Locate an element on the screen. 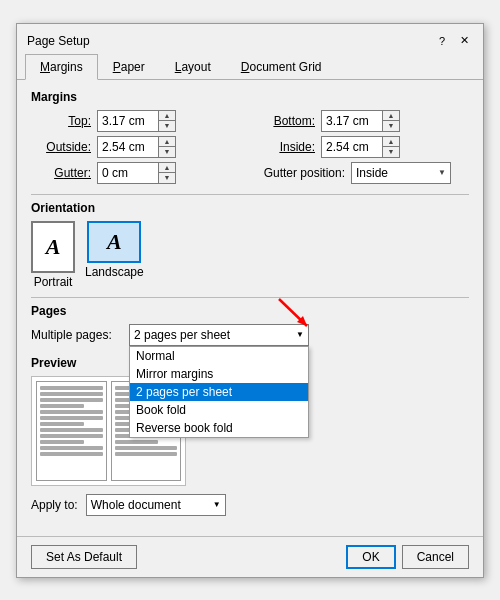 The height and width of the screenshot is (600, 500). gutter-spin: 0 cm ▲ ▼ is located at coordinates (136, 173).